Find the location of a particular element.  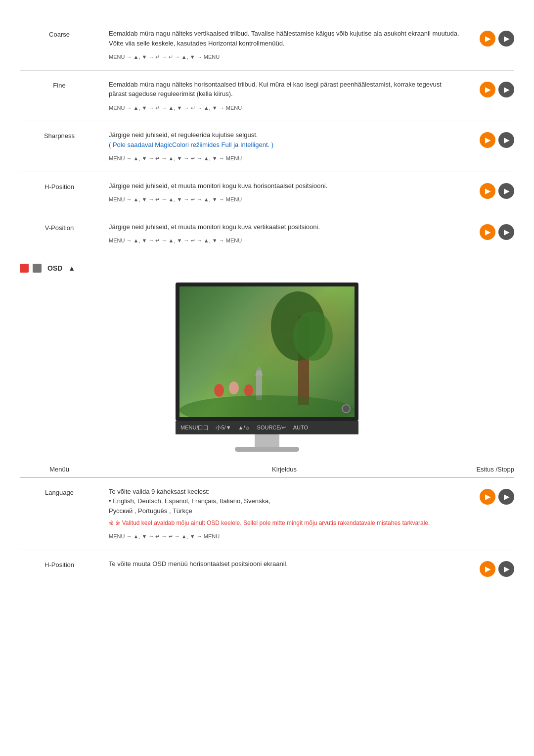

sharpness-highlight: ( Pole saadaval MagicColori režiimides F… is located at coordinates (191, 144).